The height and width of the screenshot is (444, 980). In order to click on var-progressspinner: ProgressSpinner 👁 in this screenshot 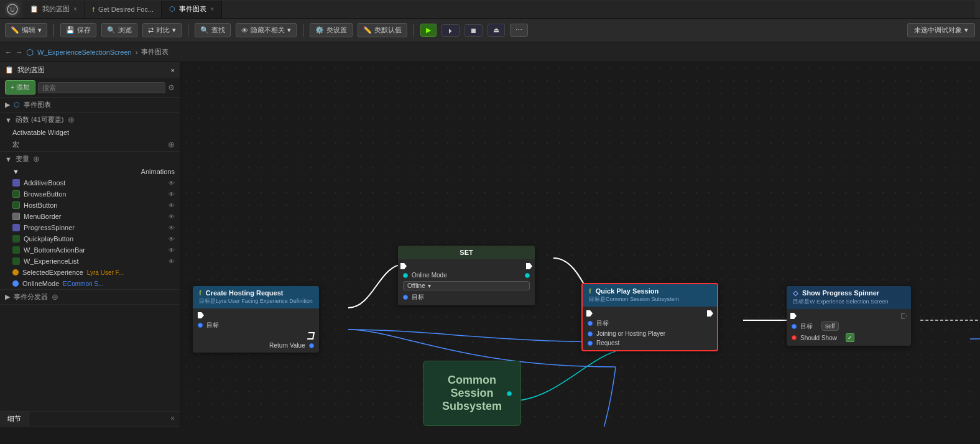, I will do `click(90, 228)`.